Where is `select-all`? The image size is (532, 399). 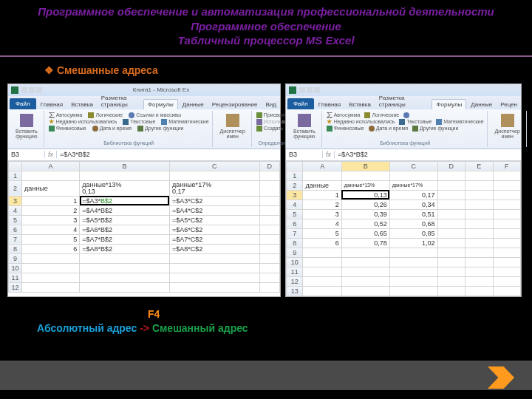
select-all is located at coordinates (295, 166).